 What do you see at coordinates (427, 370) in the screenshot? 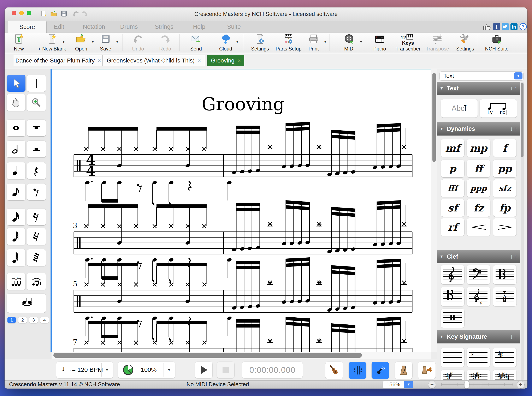
I see `metronome-sound-button` at bounding box center [427, 370].